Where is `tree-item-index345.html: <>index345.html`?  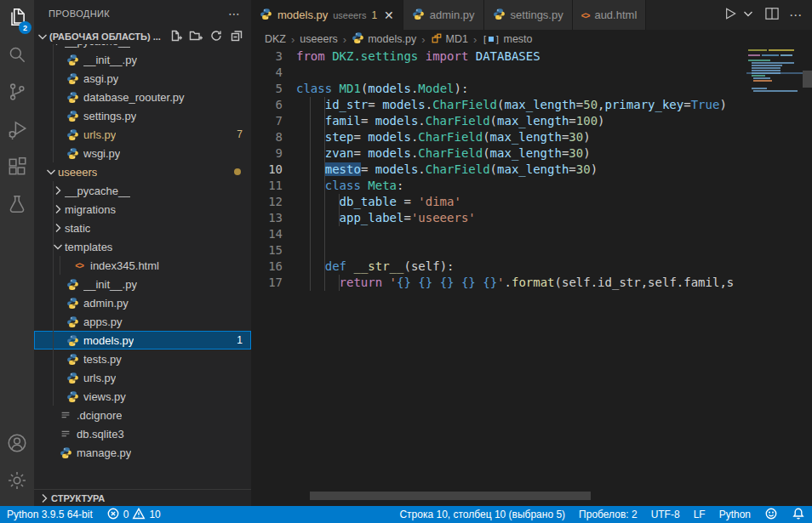 tree-item-index345.html: <>index345.html is located at coordinates (143, 265).